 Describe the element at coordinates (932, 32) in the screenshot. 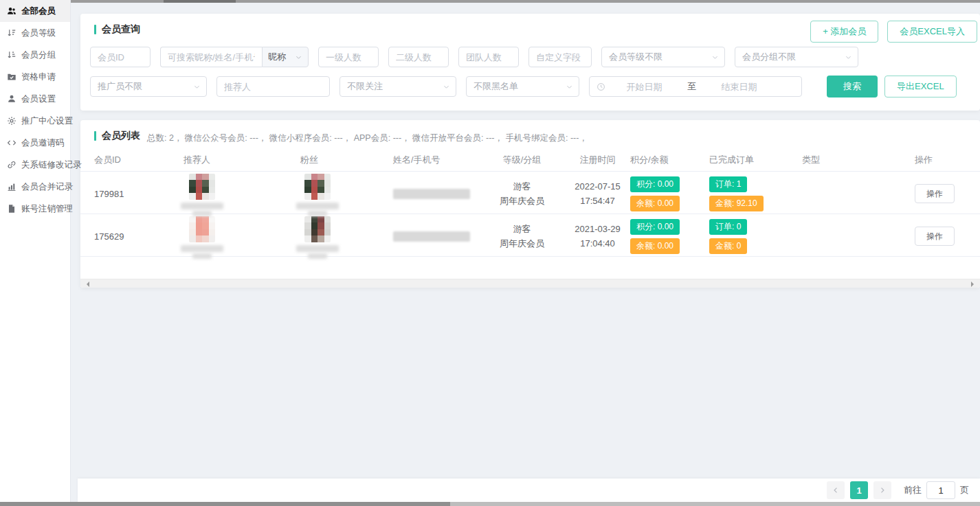

I see `excel-import-button: 会员EXCEL导入` at that location.